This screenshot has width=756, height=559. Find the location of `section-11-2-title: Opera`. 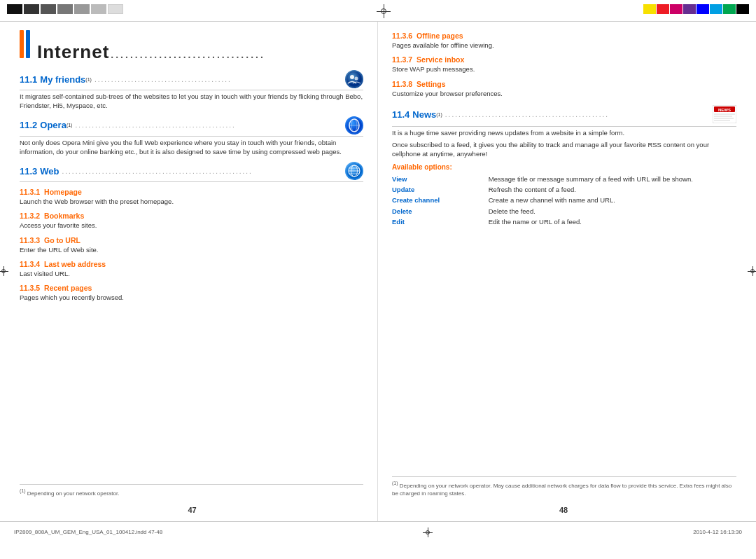

section-11-2-title: Opera is located at coordinates (53, 125).